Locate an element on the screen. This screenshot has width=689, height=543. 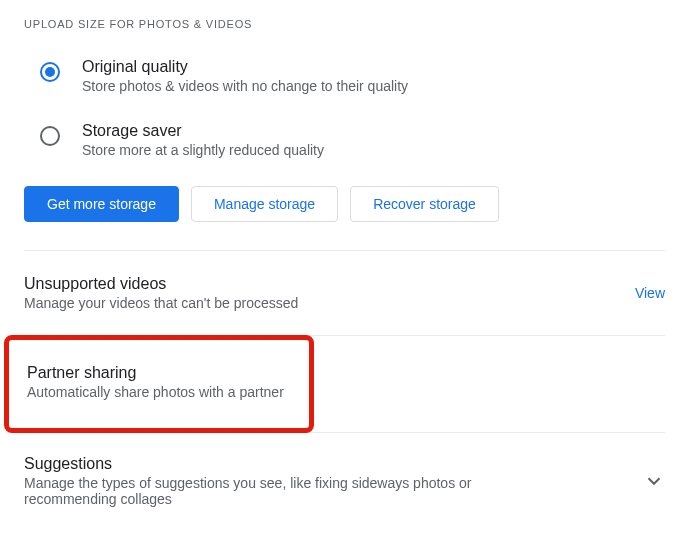
chevron-down-icon is located at coordinates (654, 481).